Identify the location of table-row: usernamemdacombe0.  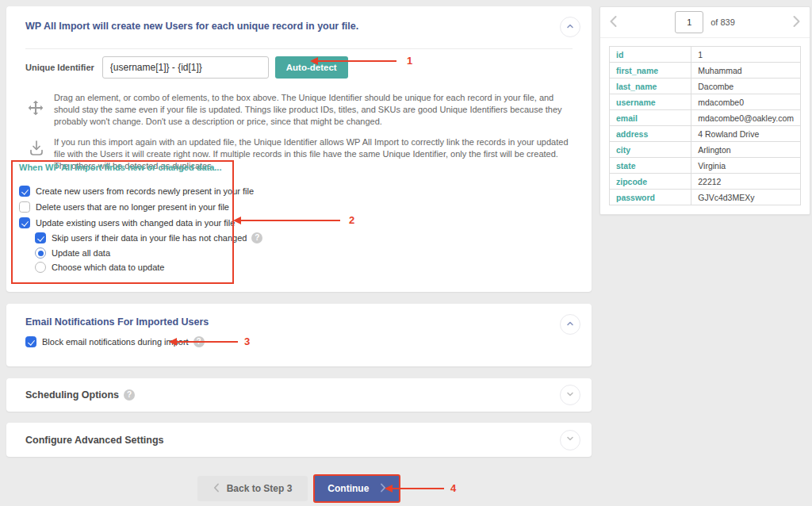
(706, 102).